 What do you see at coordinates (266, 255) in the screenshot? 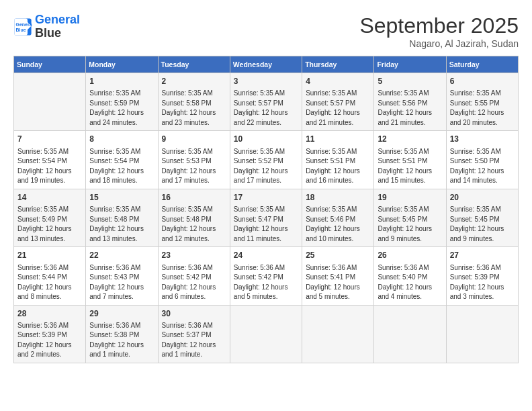
I see `day-number: 24` at bounding box center [266, 255].